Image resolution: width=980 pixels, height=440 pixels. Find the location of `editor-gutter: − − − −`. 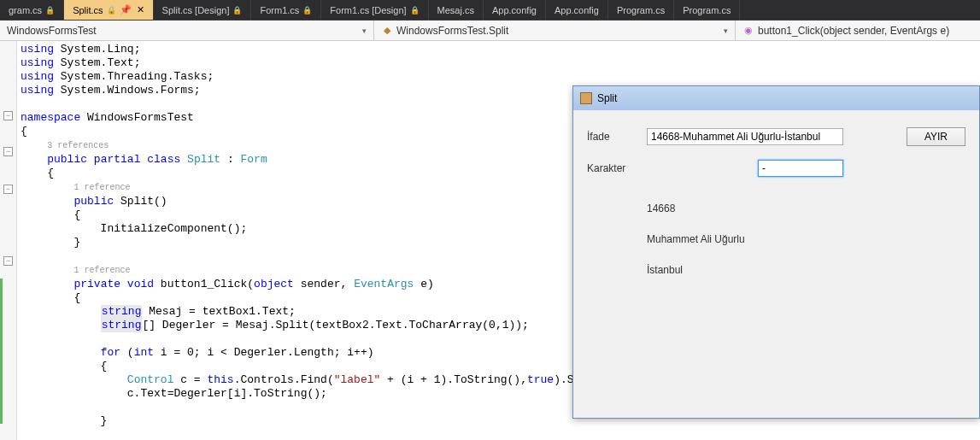

editor-gutter: − − − − is located at coordinates (9, 241).